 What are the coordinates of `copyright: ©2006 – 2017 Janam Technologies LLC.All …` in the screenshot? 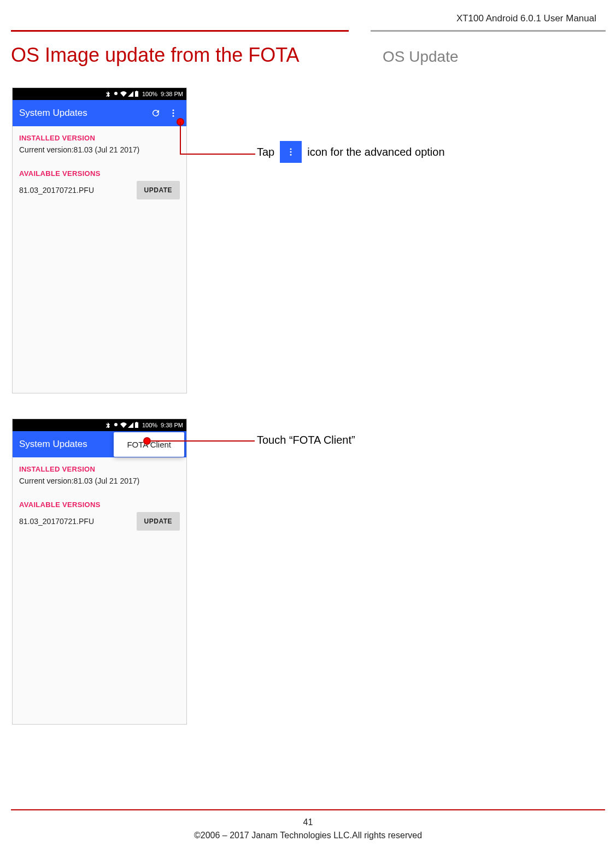 It's located at (308, 836).